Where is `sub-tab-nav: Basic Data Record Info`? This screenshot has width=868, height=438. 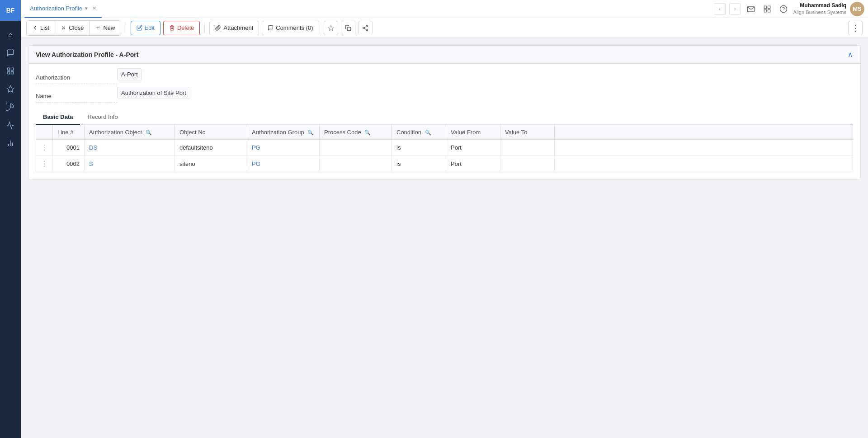
sub-tab-nav: Basic Data Record Info is located at coordinates (444, 118).